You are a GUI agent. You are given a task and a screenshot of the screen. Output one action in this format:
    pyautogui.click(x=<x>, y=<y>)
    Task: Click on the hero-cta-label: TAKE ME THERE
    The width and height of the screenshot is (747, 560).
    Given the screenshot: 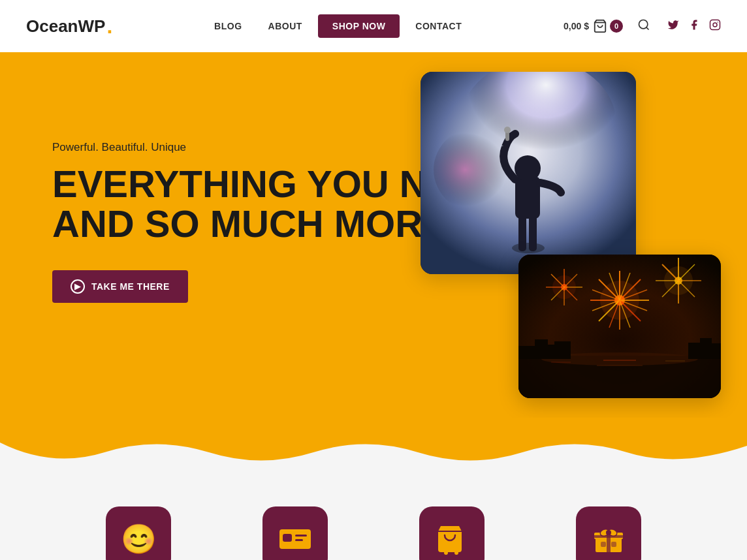 What is the action you would take?
    pyautogui.click(x=131, y=287)
    